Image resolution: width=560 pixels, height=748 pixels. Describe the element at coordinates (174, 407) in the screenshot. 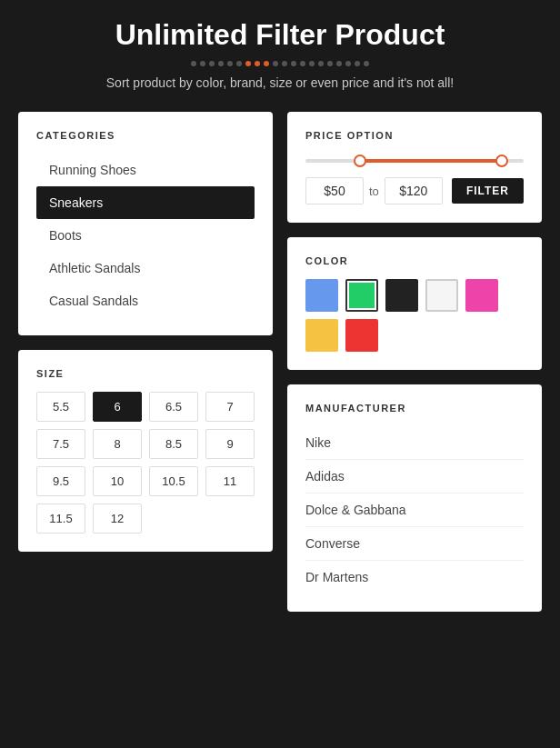

I see `size-button: 6.5` at that location.